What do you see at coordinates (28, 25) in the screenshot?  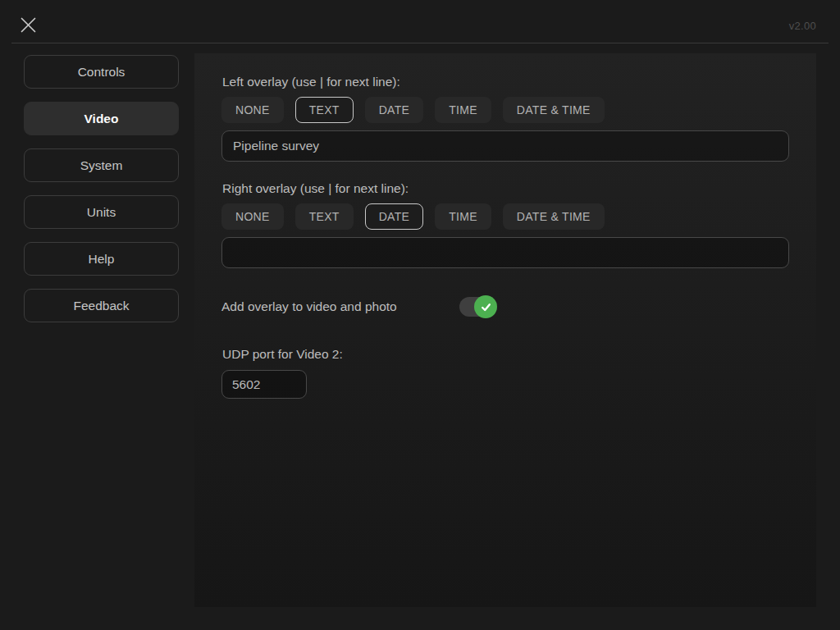 I see `close-icon` at bounding box center [28, 25].